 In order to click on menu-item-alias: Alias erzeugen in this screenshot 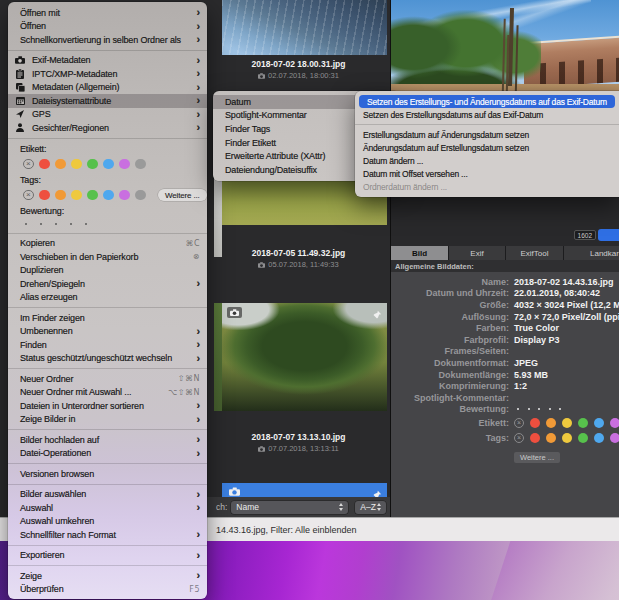, I will do `click(108, 298)`.